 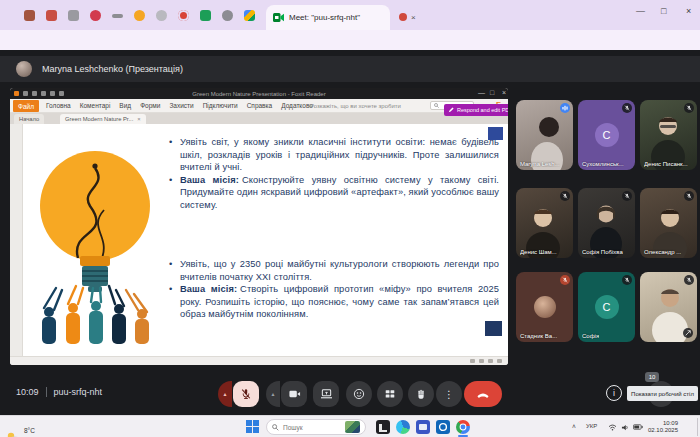 What do you see at coordinates (544, 223) in the screenshot?
I see `participant-tile: Денис Шам...` at bounding box center [544, 223].